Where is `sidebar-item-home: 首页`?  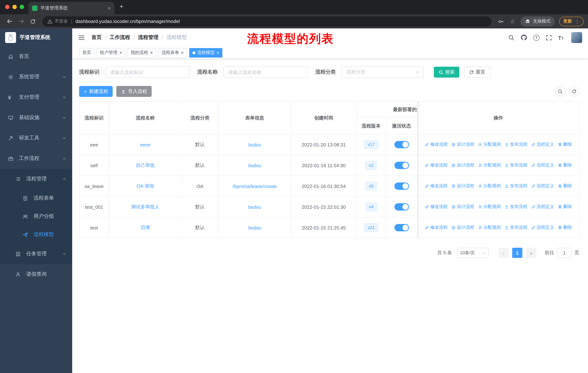 sidebar-item-home: 首页 is located at coordinates (36, 57).